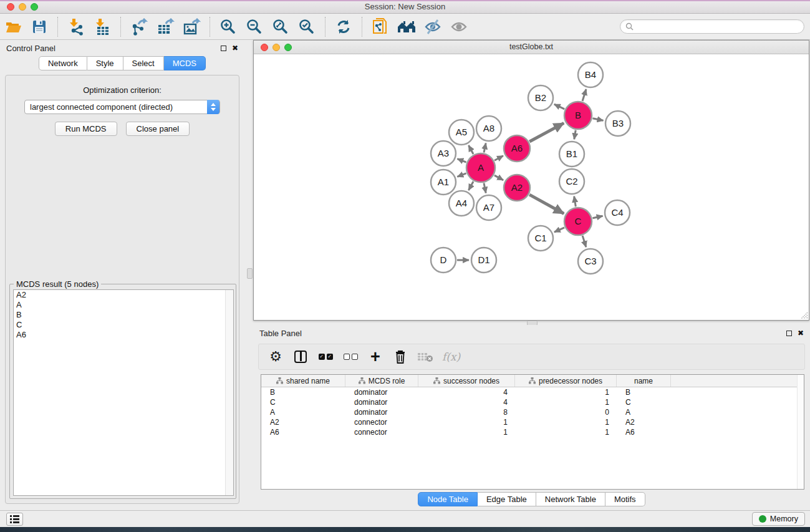  What do you see at coordinates (461, 132) in the screenshot?
I see `node-A5: A5` at bounding box center [461, 132].